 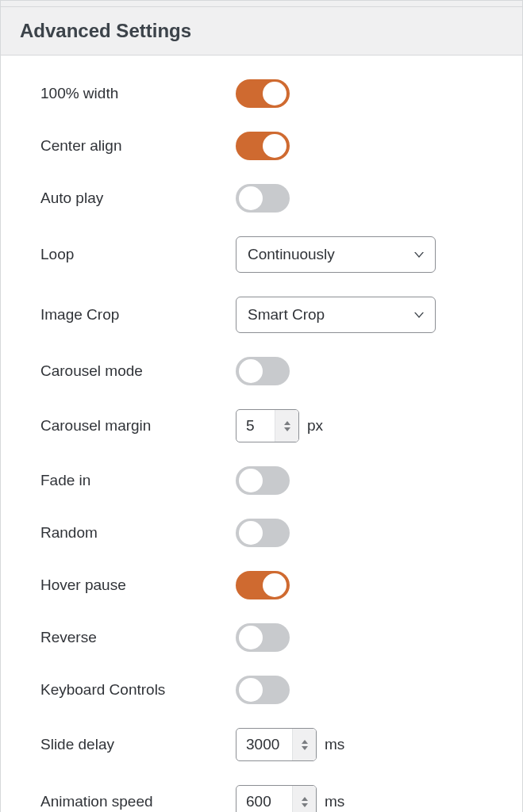 I want to click on label-animation-speed: Animation speed, so click(x=138, y=802).